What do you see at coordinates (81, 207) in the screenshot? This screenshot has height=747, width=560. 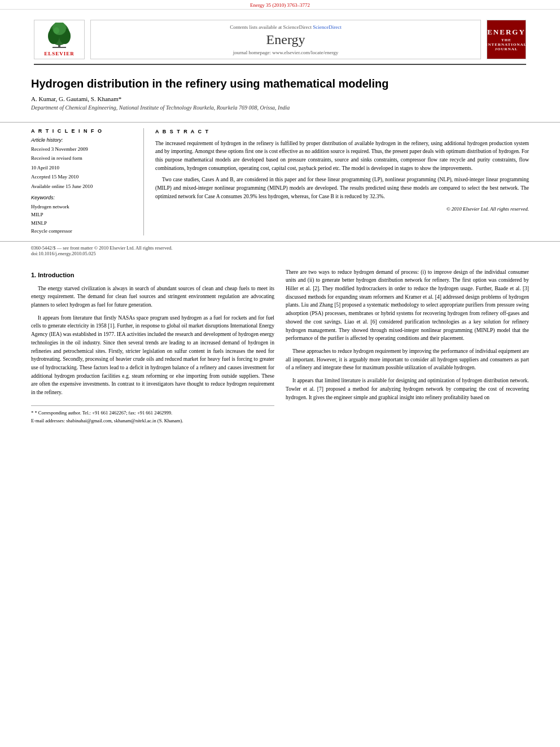 I see `keyword-hydrogen-network: Hydrogen network` at bounding box center [81, 207].